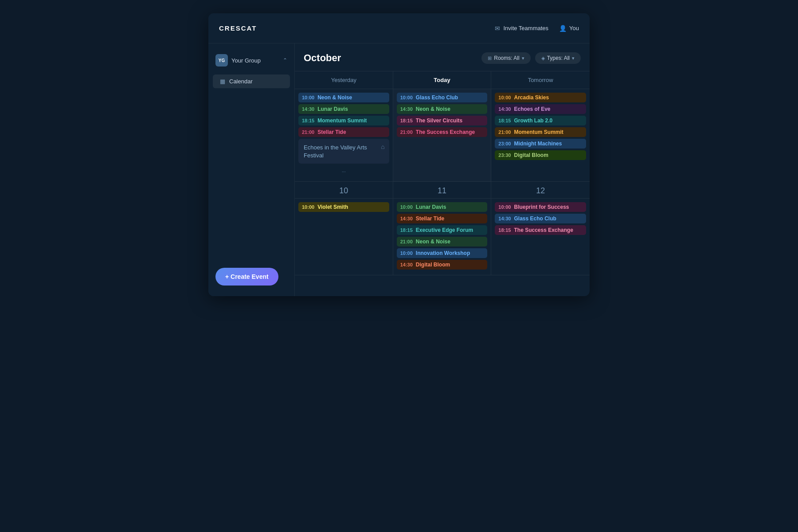  Describe the element at coordinates (531, 58) in the screenshot. I see `calendar-filters: ⊞ Rooms: All ▾ ◈ Types: All ▾` at that location.